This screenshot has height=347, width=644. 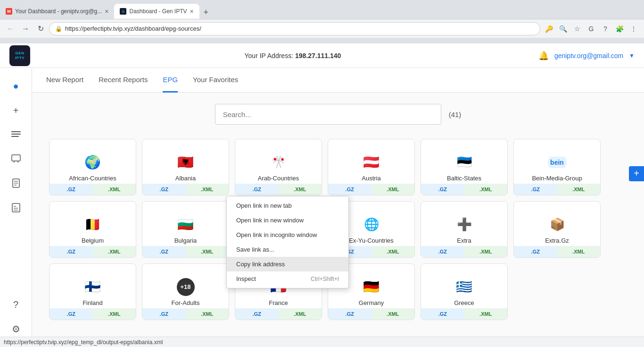 What do you see at coordinates (257, 189) in the screenshot?
I see `arab-countries-gz-button: .GZ` at bounding box center [257, 189].